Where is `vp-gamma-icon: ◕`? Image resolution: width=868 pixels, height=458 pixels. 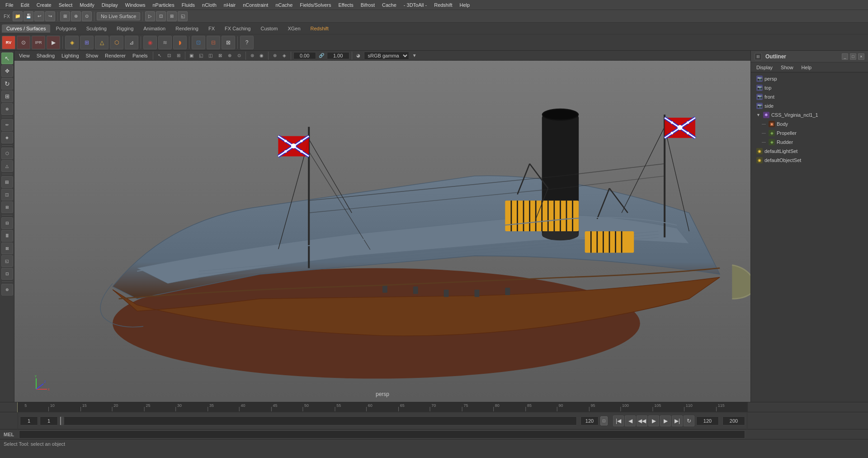
vp-gamma-icon: ◕ is located at coordinates (359, 56).